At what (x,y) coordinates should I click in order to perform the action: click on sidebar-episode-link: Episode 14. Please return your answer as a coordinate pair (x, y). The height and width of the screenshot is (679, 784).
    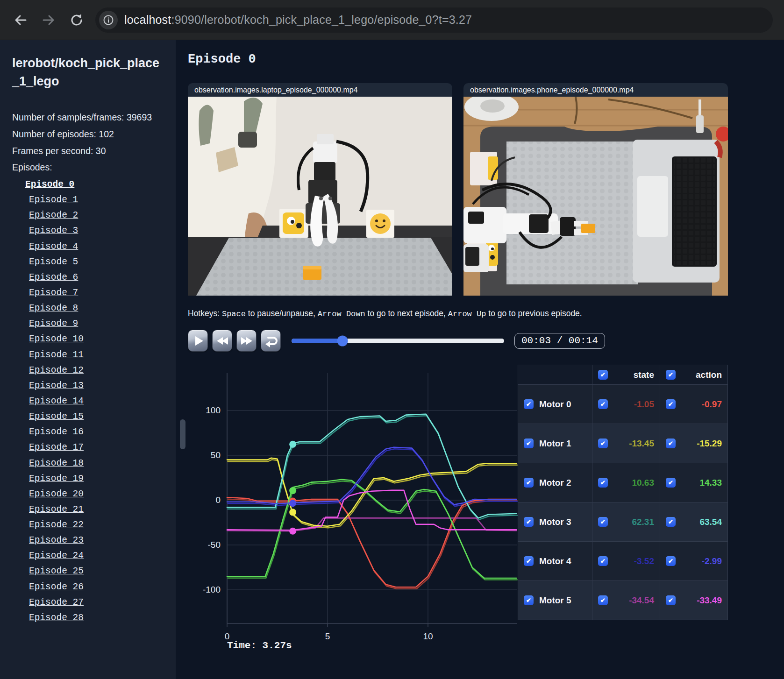
    Looking at the image, I should click on (88, 402).